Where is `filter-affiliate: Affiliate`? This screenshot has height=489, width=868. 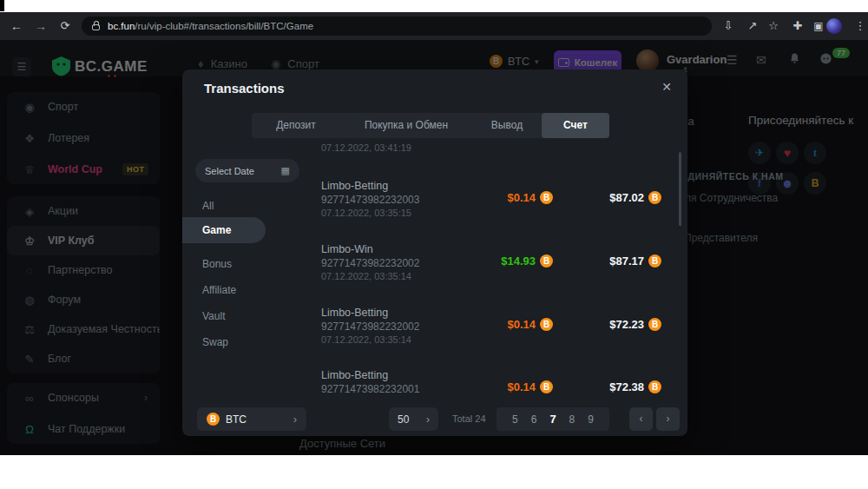
filter-affiliate: Affiliate is located at coordinates (219, 290).